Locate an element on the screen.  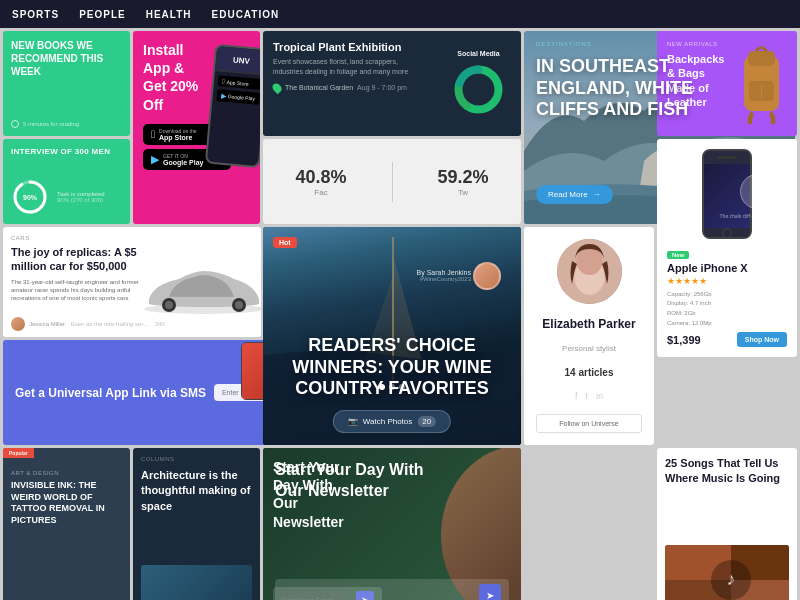
newsletter-send-button: ➤ is located at coordinates (490, 592).